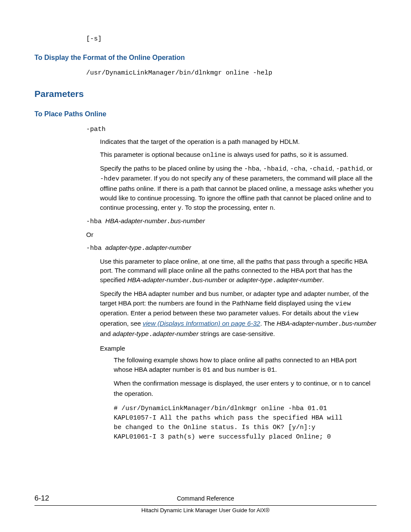  What do you see at coordinates (231, 130) in the screenshot?
I see `param-path-name: -path` at bounding box center [231, 130].